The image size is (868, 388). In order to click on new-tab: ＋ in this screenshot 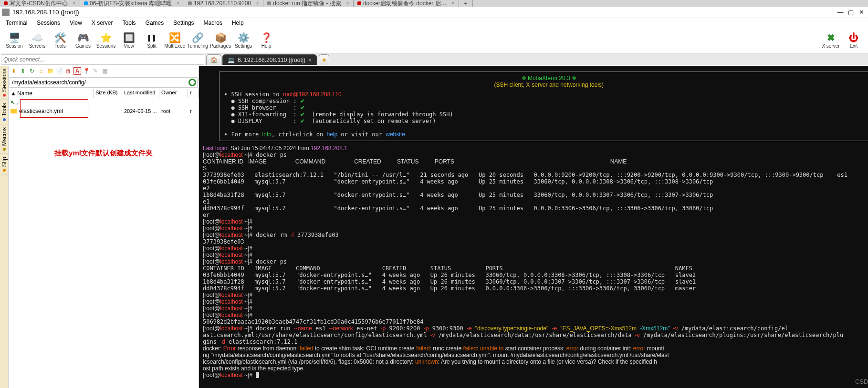, I will do `click(466, 3)`.